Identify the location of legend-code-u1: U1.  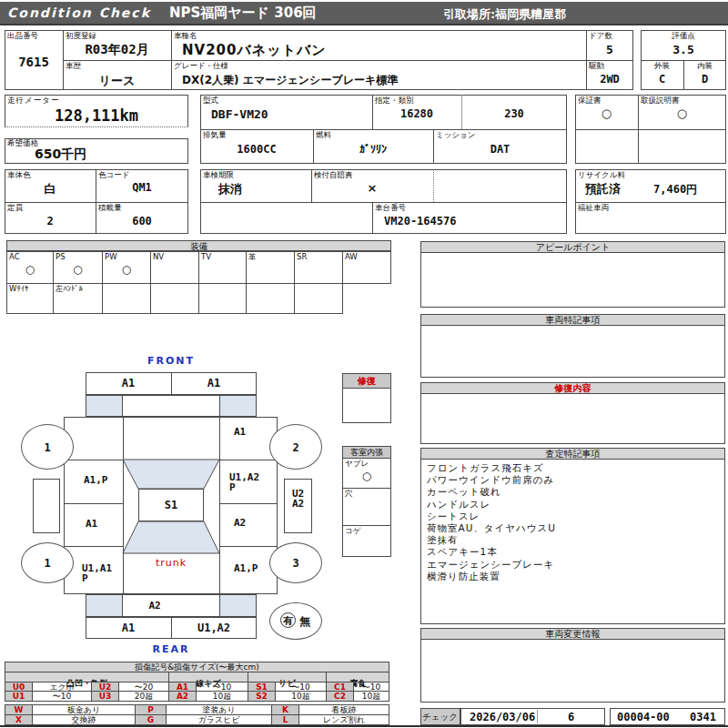
(18, 696).